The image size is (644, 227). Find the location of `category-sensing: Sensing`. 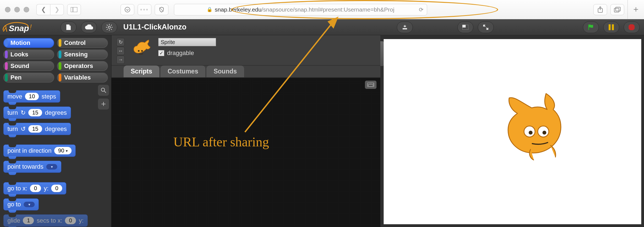

category-sensing: Sensing is located at coordinates (83, 54).